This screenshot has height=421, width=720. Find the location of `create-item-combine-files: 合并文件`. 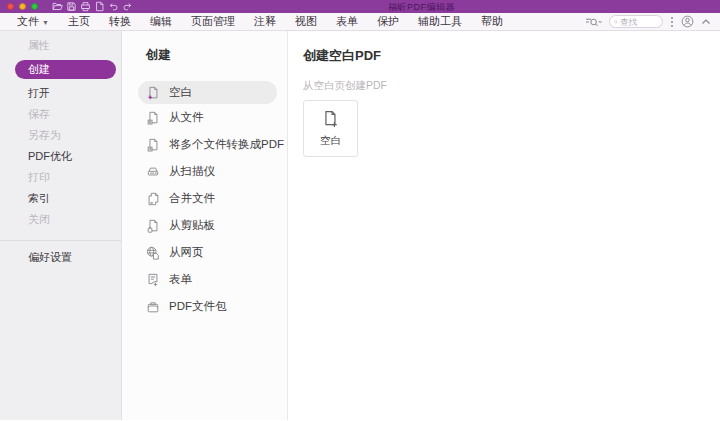

create-item-combine-files: 合并文件 is located at coordinates (204, 198).